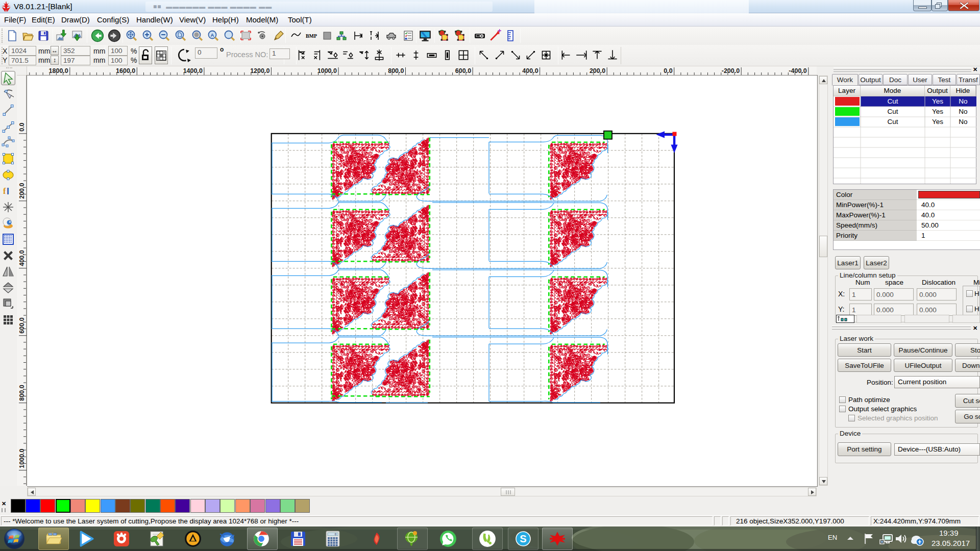  I want to click on svg-text: S, so click(523, 539).